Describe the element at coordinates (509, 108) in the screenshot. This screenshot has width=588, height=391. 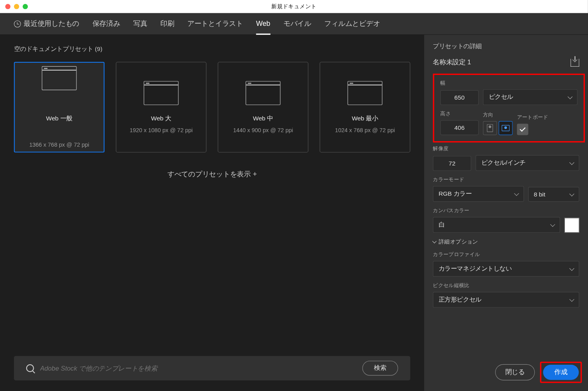
I see `dimensions-highlight: 幅 ピクセル 高さ 方向 アートボード` at that location.